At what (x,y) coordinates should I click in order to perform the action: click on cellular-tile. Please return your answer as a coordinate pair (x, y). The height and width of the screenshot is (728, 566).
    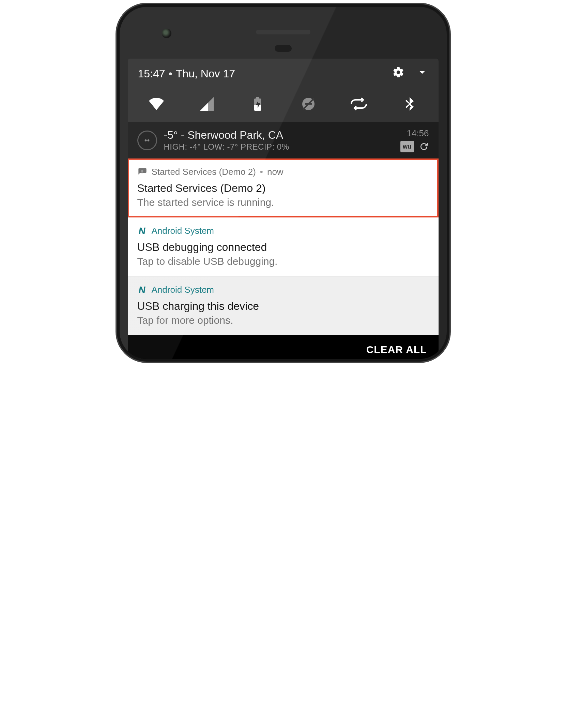
    Looking at the image, I should click on (207, 104).